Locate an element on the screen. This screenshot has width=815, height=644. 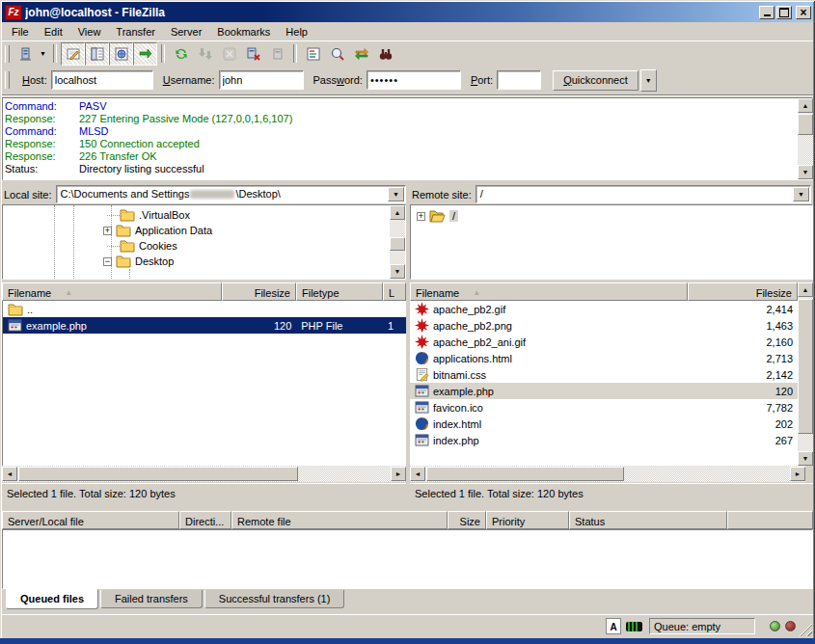
toggle-message-log-button is located at coordinates (73, 54).